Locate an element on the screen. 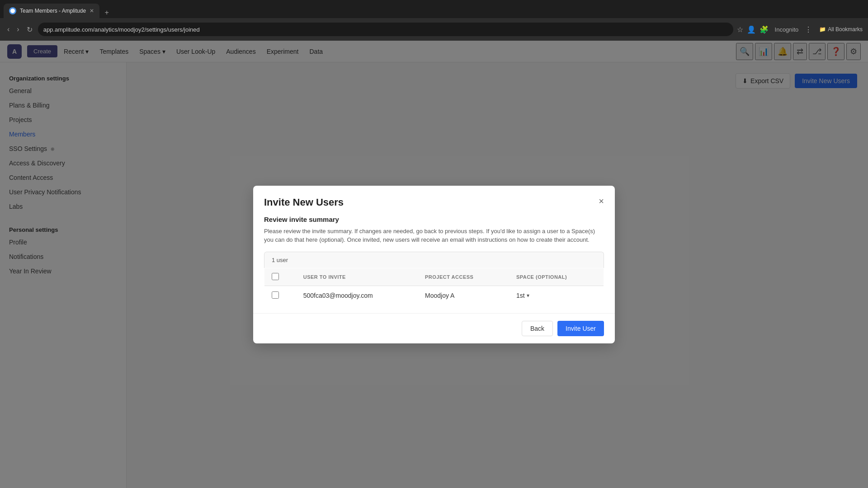  browser-nav: ‹ › ↻ app.amplitude.com/analytics/moodjo… is located at coordinates (434, 29).